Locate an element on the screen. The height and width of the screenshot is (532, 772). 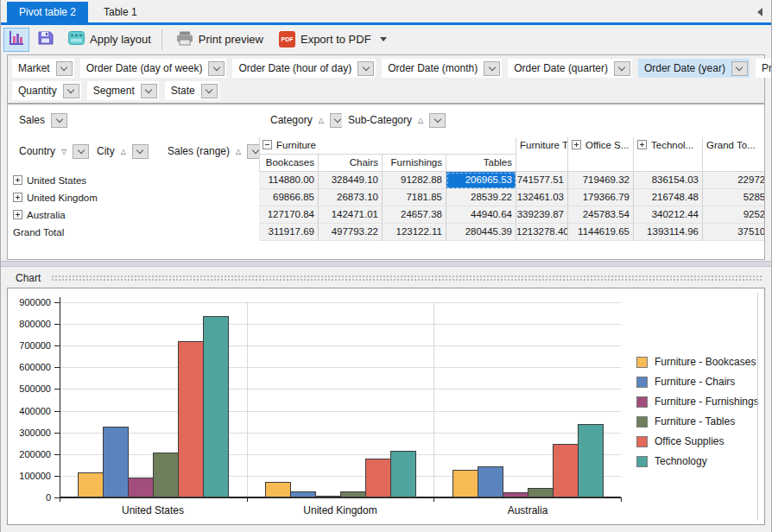
column-header-tables: Tables is located at coordinates (482, 163).